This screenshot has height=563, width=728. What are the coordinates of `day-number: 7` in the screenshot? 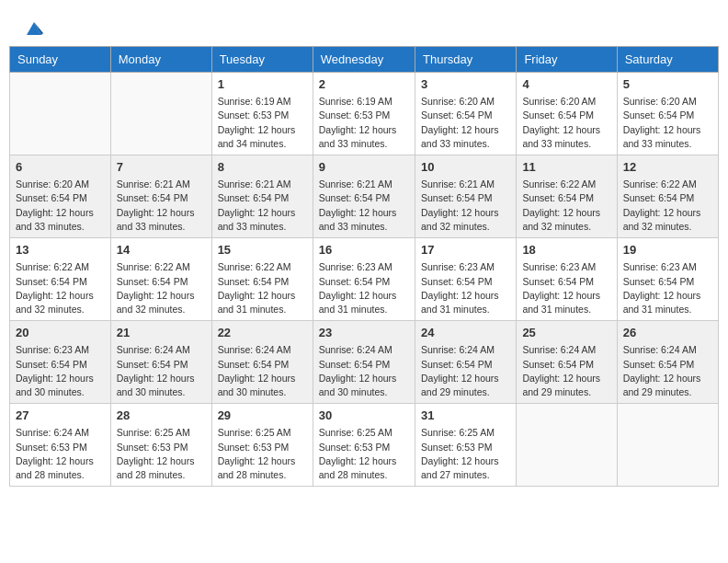 It's located at (162, 167).